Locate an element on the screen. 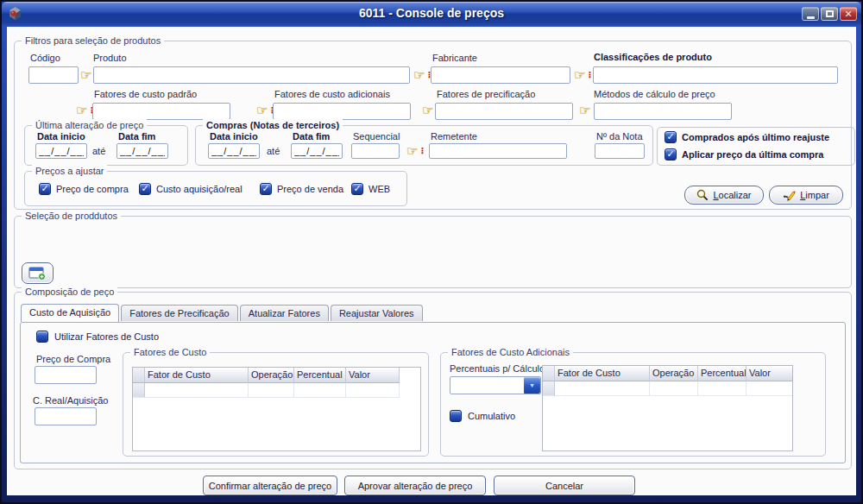 Image resolution: width=863 pixels, height=504 pixels. filters-group-title: Filtros para seleção de produtos is located at coordinates (93, 41).